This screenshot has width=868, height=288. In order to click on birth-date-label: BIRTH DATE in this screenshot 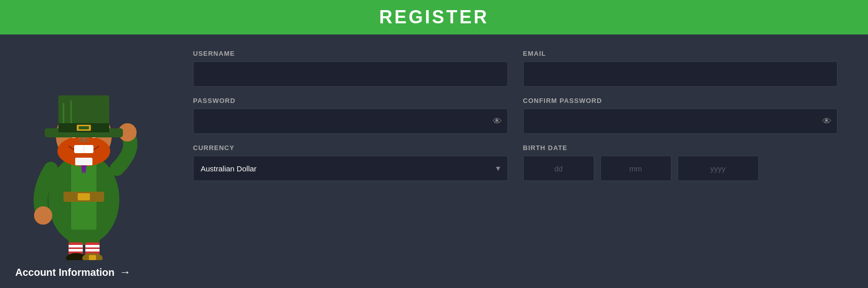, I will do `click(681, 148)`.